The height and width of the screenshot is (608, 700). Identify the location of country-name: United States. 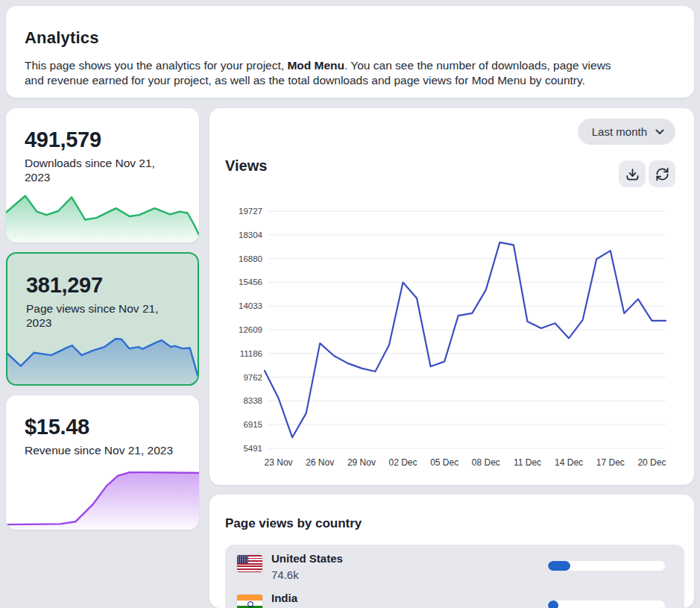
(307, 558).